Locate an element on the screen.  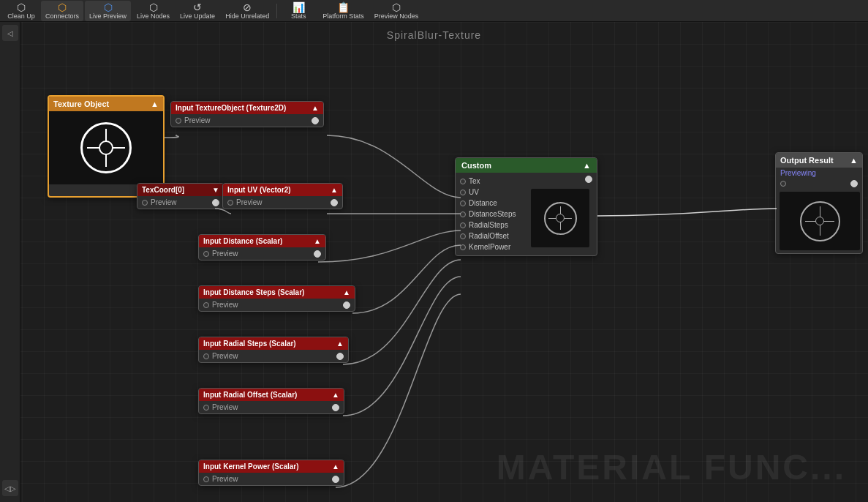
input-texture-out-pin is located at coordinates (315, 121).